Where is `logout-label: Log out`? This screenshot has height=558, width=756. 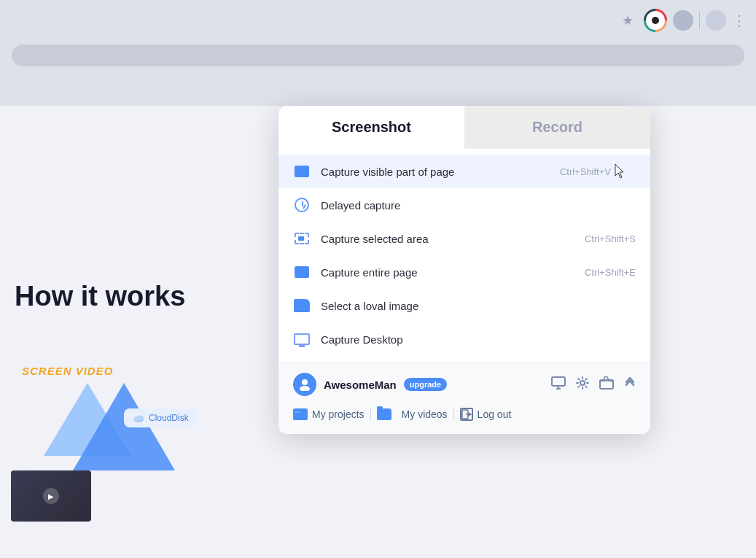 logout-label: Log out is located at coordinates (494, 414).